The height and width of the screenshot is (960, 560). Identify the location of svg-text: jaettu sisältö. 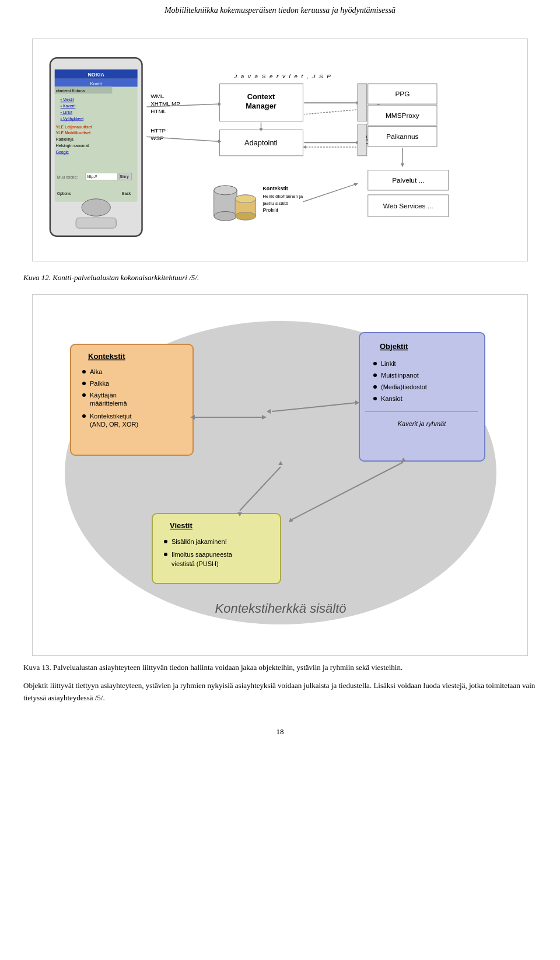
(275, 203).